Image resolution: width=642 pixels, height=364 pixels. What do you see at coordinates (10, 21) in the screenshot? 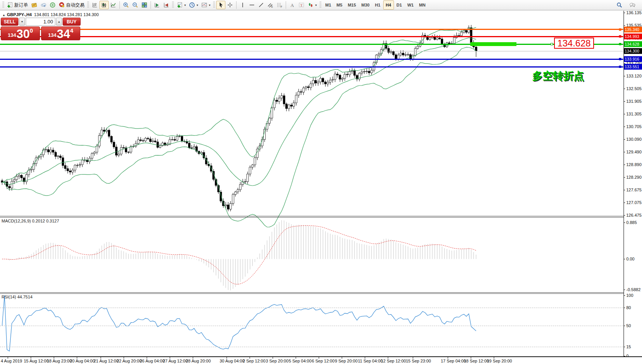
I see `sell-button: SELL` at bounding box center [10, 21].